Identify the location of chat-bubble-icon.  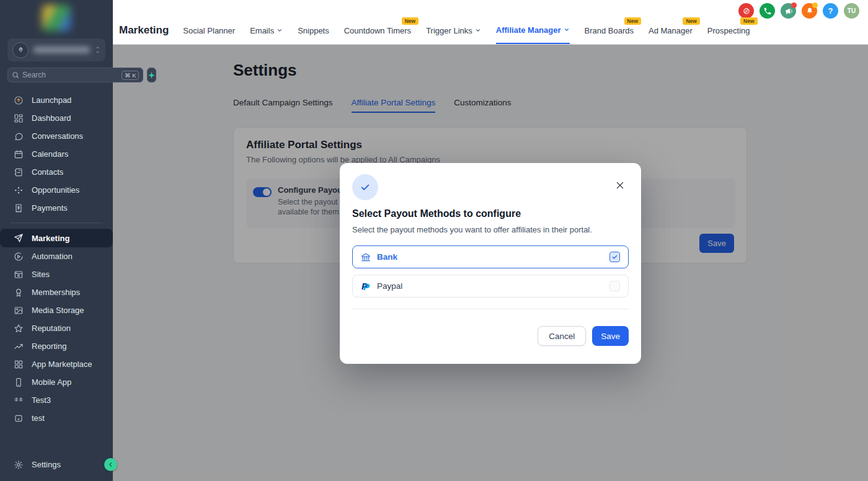
(19, 136).